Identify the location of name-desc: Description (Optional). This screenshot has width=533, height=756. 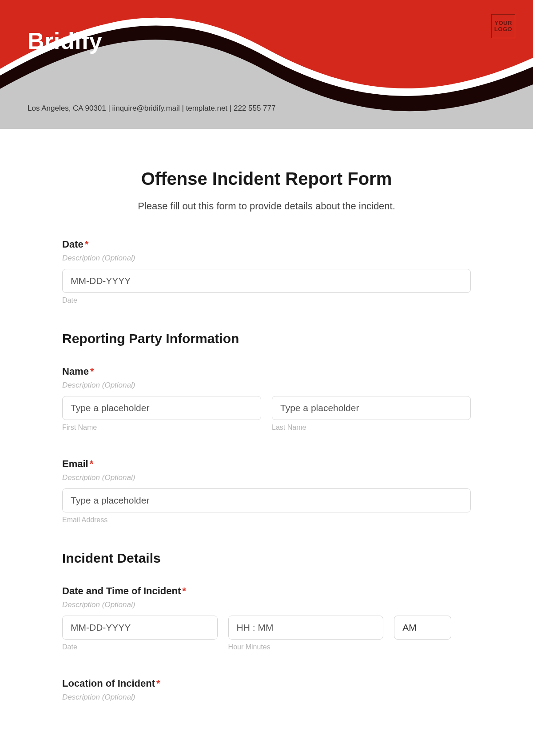
(266, 385).